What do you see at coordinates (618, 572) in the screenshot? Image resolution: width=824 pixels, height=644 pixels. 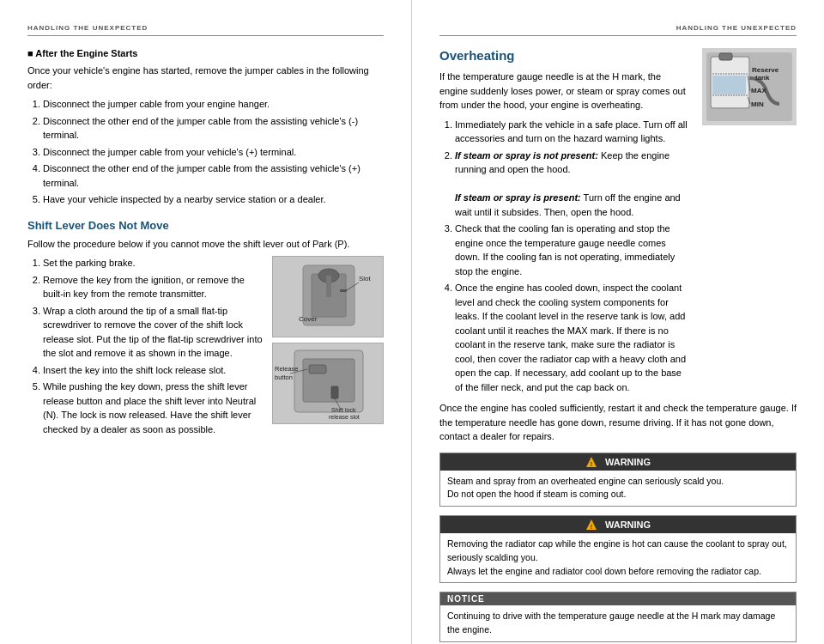 I see `warning-2-line-2: Always let the engine and radiator cool …` at bounding box center [618, 572].